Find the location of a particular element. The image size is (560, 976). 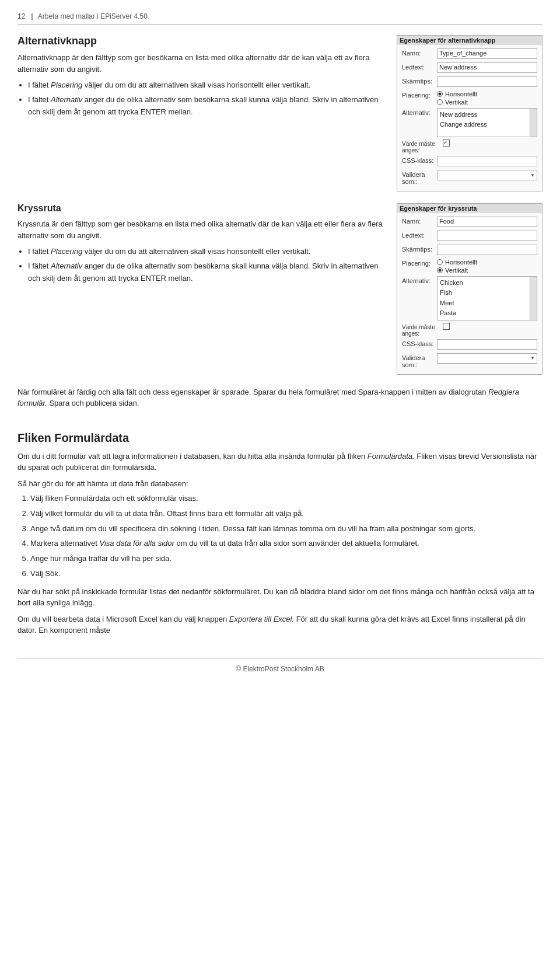

fd-italic-2: Exportera till Excel. is located at coordinates (261, 619).